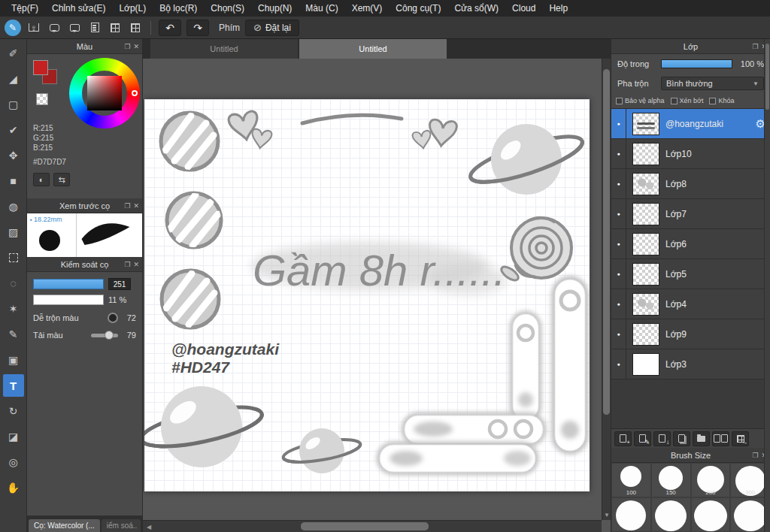  I want to click on horizontal-scrollbar-thumb, so click(365, 526).